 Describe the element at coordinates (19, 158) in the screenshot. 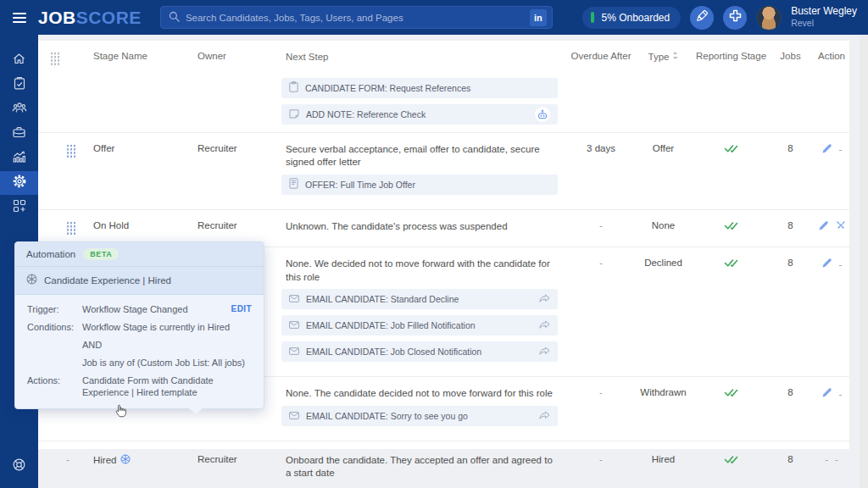

I see `chart-icon` at that location.